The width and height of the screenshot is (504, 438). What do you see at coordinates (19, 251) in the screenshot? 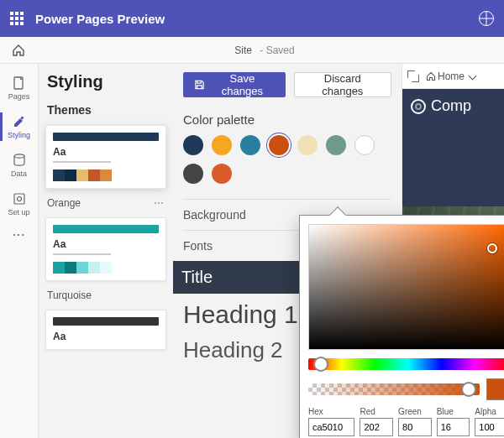
I see `nav-rail: Pages Styling Data Set up ⋯` at bounding box center [19, 251].